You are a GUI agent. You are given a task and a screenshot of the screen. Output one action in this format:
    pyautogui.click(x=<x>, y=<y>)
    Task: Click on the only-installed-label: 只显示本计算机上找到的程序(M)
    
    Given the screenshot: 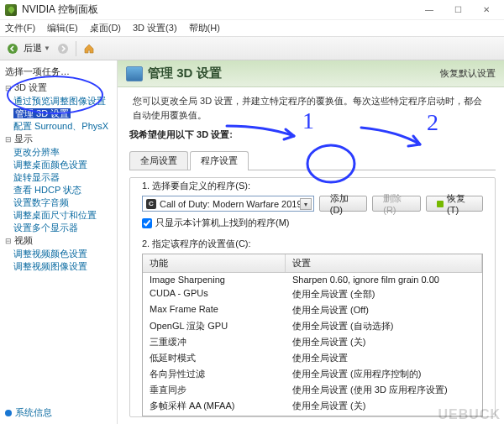 What is the action you would take?
    pyautogui.click(x=223, y=223)
    